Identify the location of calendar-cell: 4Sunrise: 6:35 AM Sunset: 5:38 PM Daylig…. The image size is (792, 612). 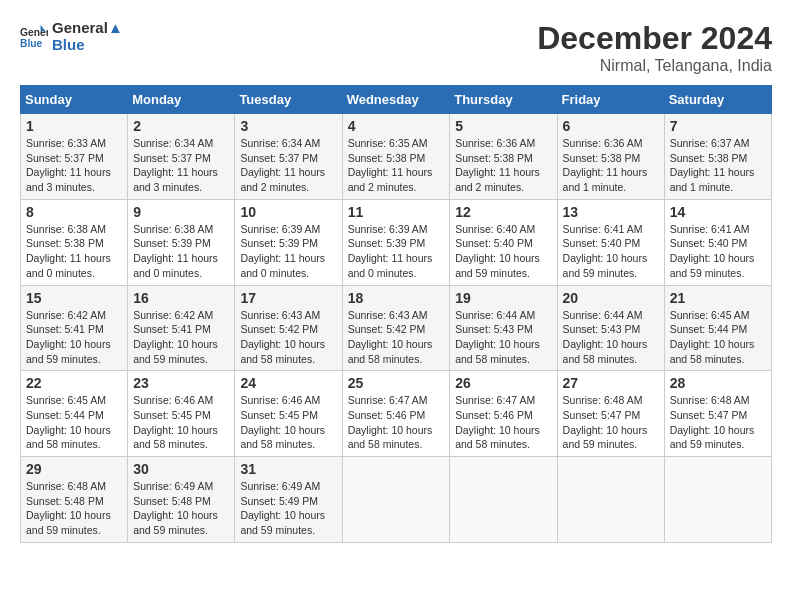
(396, 157).